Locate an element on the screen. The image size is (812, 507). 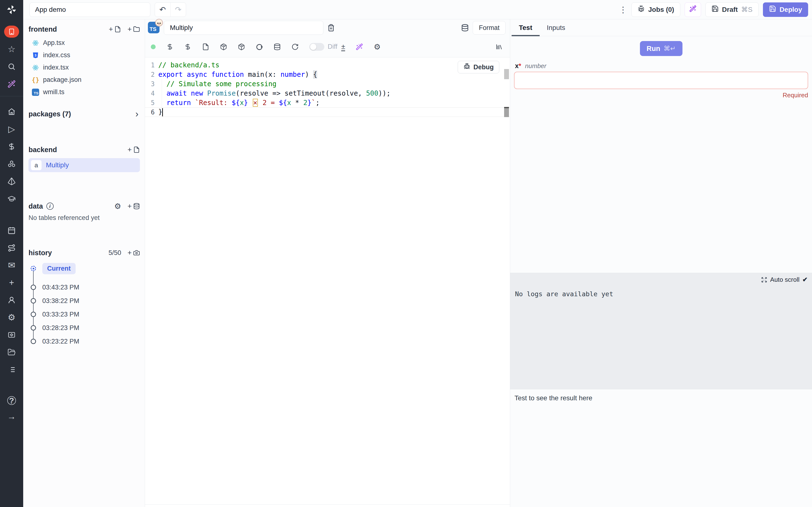
windmill-logo-icon is located at coordinates (11, 10).